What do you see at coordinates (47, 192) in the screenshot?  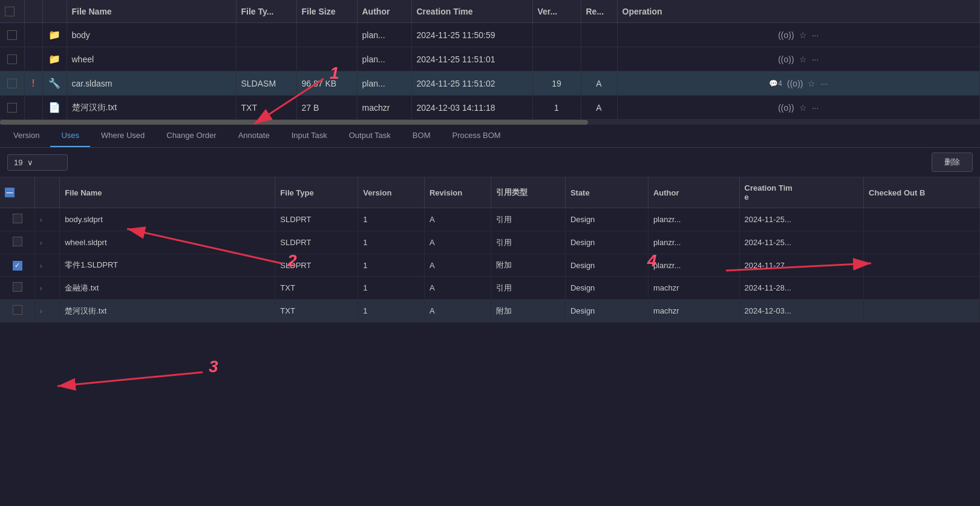 I see `bt-header-expand` at bounding box center [47, 192].